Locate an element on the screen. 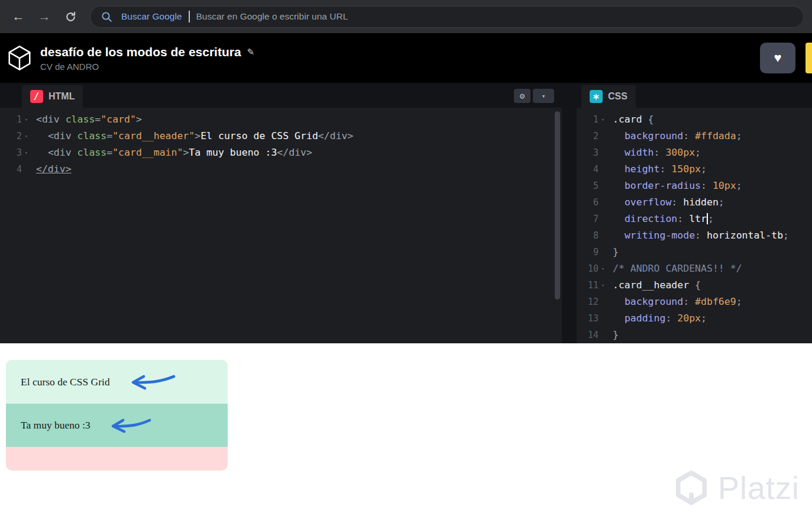  css-tab-bar: * CSS is located at coordinates (694, 95).